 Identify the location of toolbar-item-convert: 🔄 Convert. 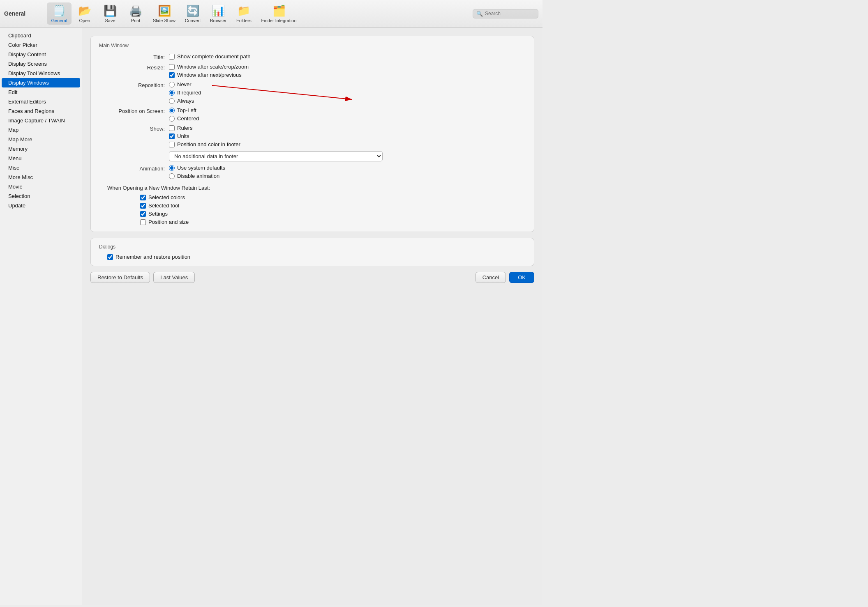
(193, 14).